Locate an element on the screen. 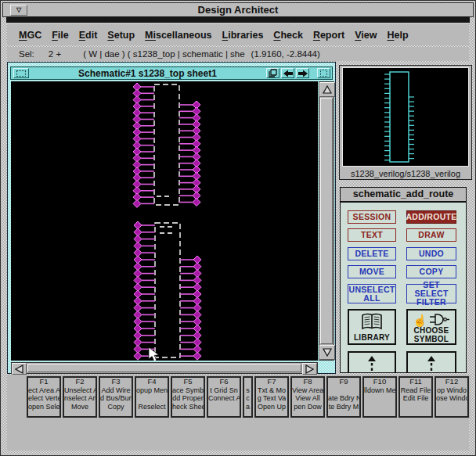 Image resolution: width=476 pixels, height=456 pixels. window-options-button is located at coordinates (21, 74).